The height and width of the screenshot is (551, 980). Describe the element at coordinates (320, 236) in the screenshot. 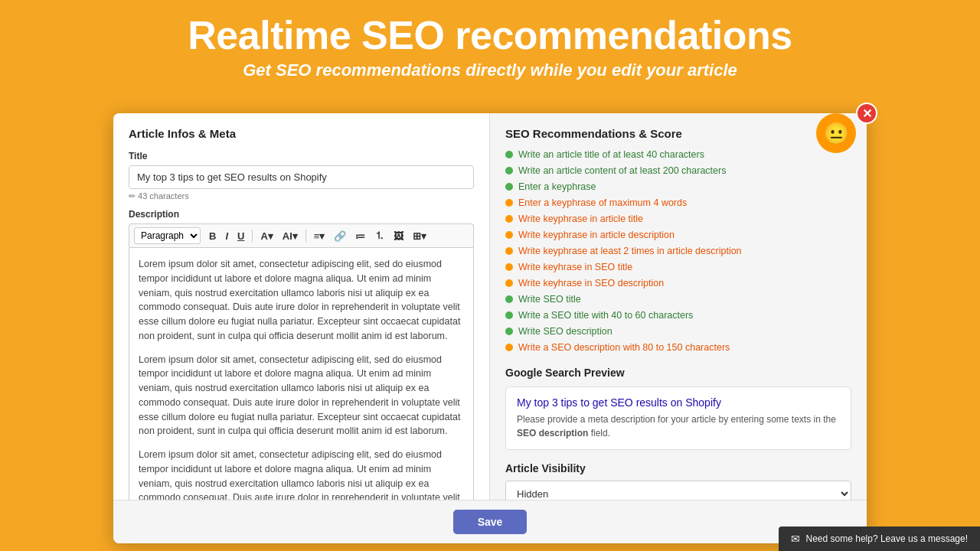

I see `align-button: ≡▾` at that location.